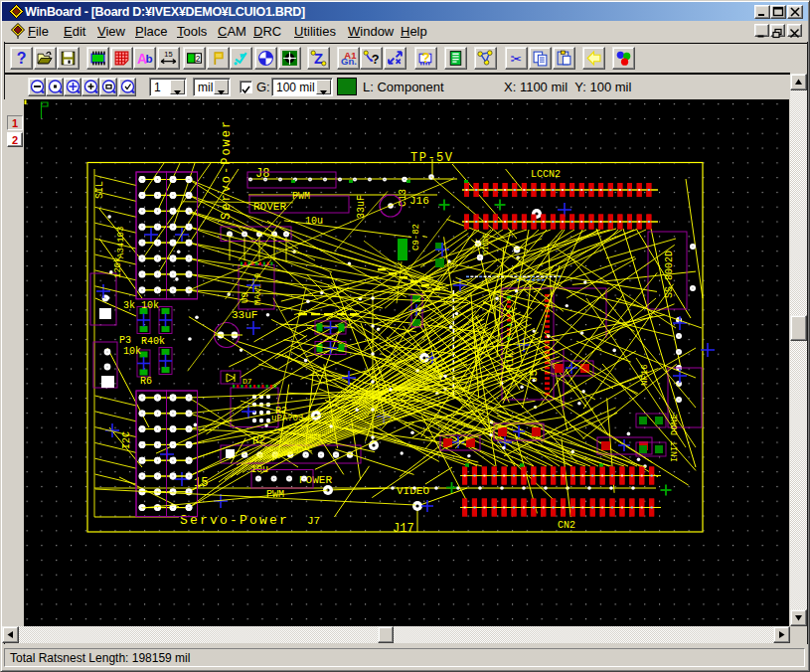 The width and height of the screenshot is (810, 672). What do you see at coordinates (567, 525) in the screenshot?
I see `svg-text: CN2` at bounding box center [567, 525].